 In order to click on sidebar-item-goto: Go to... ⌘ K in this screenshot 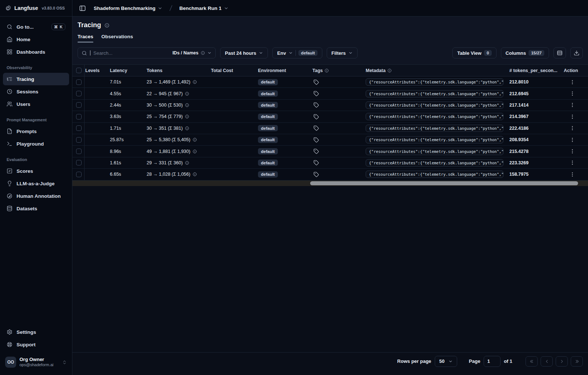, I will do `click(36, 27)`.